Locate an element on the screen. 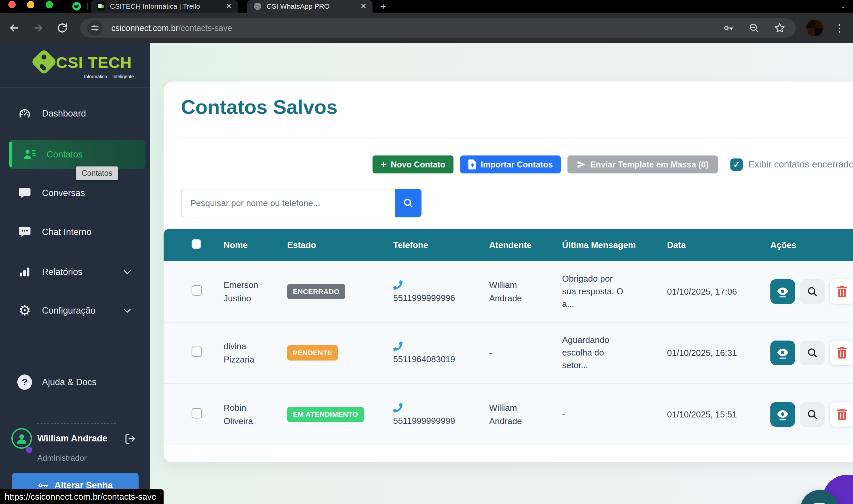 The height and width of the screenshot is (504, 853). table-row: Robin Oliveira EM ATENDIMENTO 5511999999… is located at coordinates (508, 414).